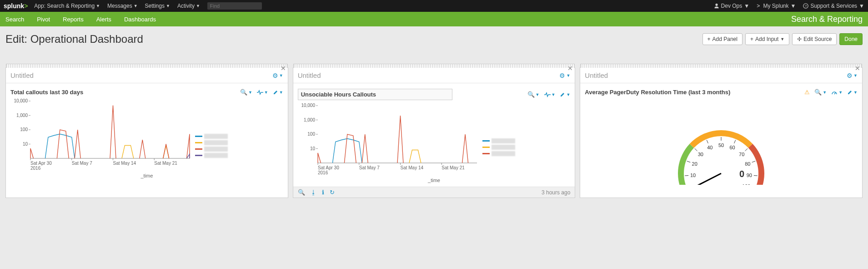 The width and height of the screenshot is (868, 269). Describe the element at coordinates (140, 19) in the screenshot. I see `nav-dashboards: Dashboards` at that location.